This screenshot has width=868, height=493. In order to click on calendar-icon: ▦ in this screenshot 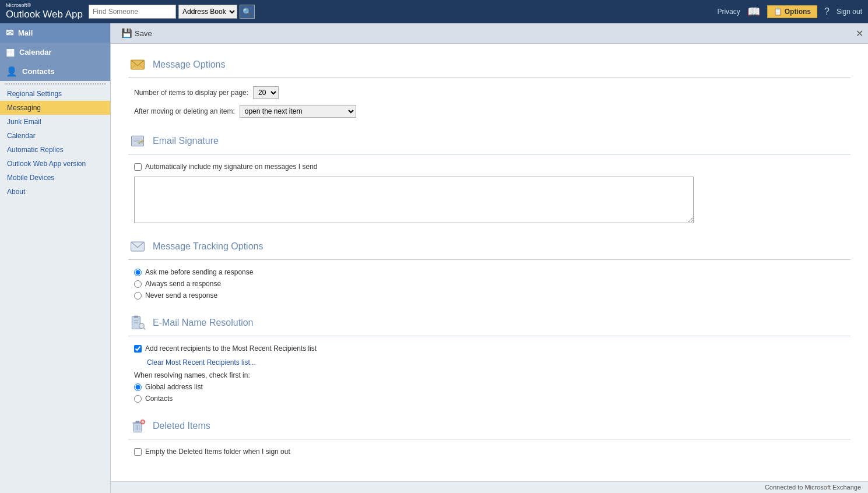, I will do `click(10, 52)`.